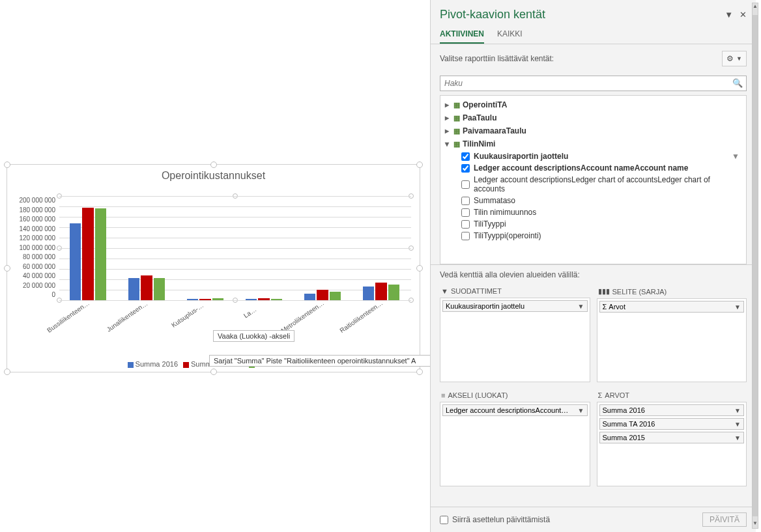 The width and height of the screenshot is (761, 532). I want to click on y-axis-labels: 200 000 000180 000 000160 000 000140 000…, so click(33, 248).